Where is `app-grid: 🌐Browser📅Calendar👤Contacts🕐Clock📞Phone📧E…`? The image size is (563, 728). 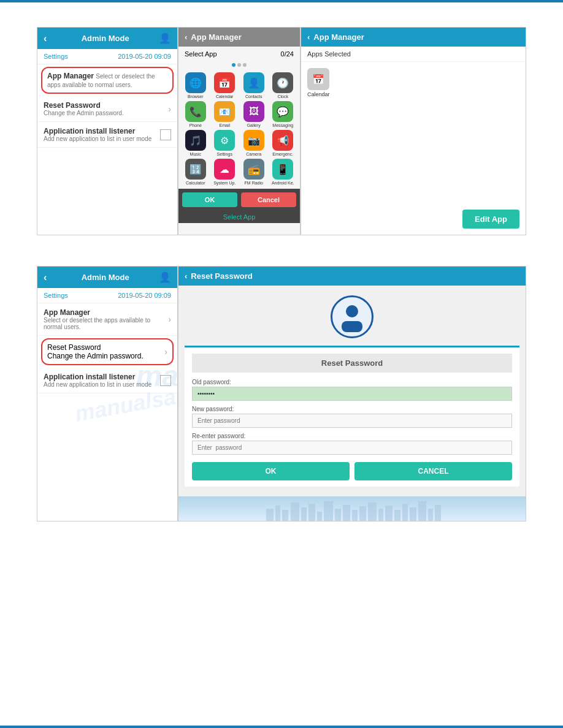
app-grid: 🌐Browser📅Calendar👤Contacts🕐Clock📞Phone📧E… is located at coordinates (239, 129).